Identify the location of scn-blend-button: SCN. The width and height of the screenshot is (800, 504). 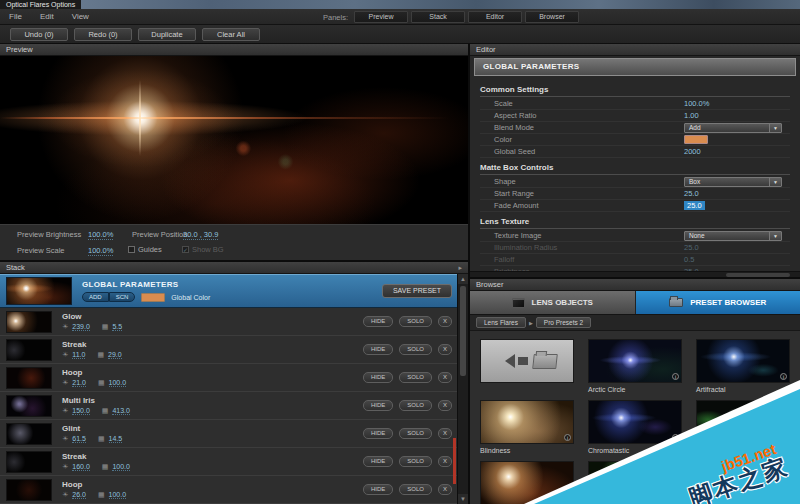
(122, 297).